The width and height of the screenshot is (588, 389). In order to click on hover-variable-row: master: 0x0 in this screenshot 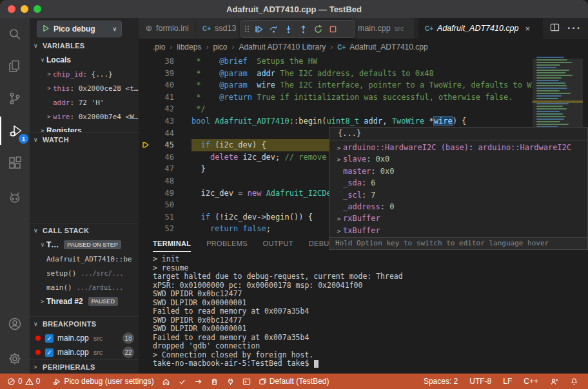, I will do `click(458, 171)`.